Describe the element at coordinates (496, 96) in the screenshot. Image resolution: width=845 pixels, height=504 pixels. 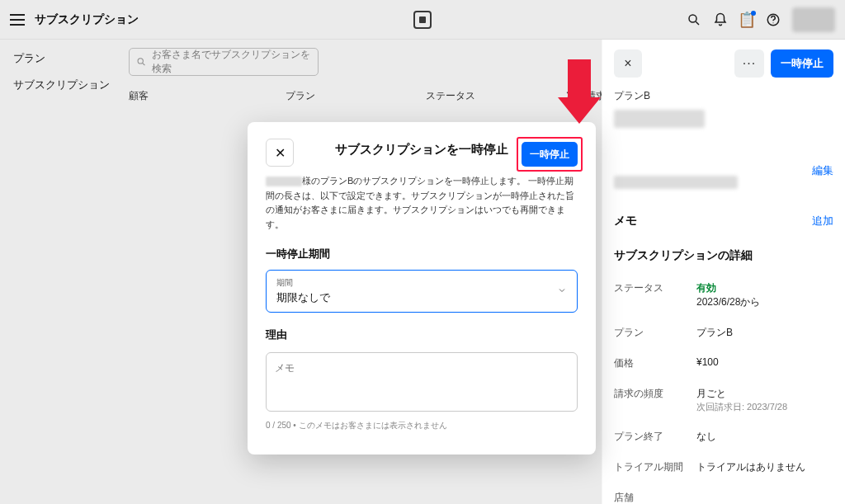
I see `th-status: ステータス` at that location.